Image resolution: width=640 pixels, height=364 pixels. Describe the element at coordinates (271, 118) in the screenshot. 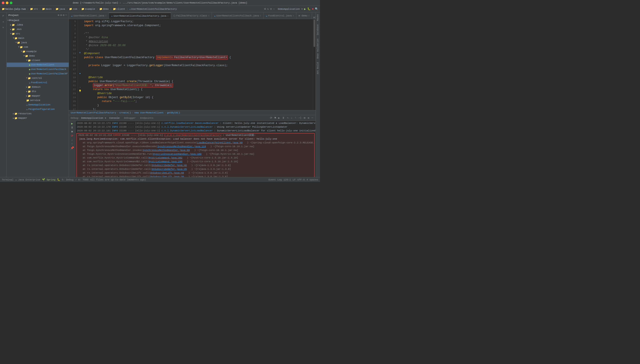

I see `debug-btn-rerun: ⟳` at that location.